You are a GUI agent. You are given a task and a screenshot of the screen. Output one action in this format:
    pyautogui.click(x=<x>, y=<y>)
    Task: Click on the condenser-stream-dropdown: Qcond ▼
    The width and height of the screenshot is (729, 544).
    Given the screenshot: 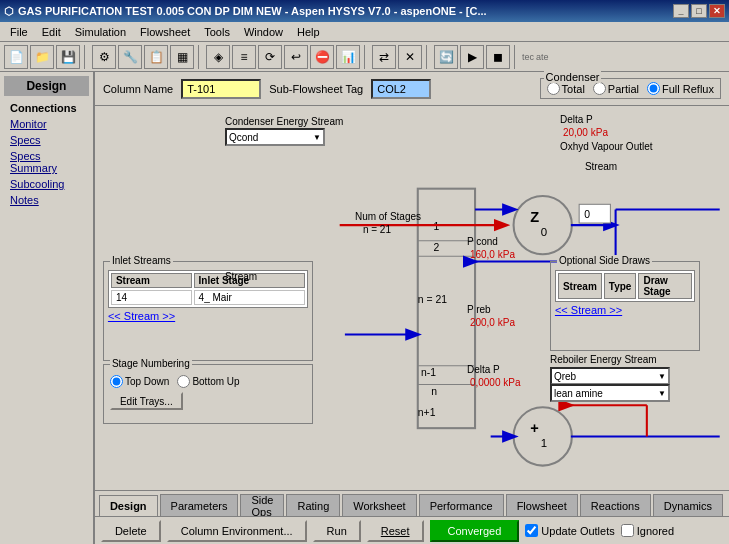 What is the action you would take?
    pyautogui.click(x=275, y=137)
    